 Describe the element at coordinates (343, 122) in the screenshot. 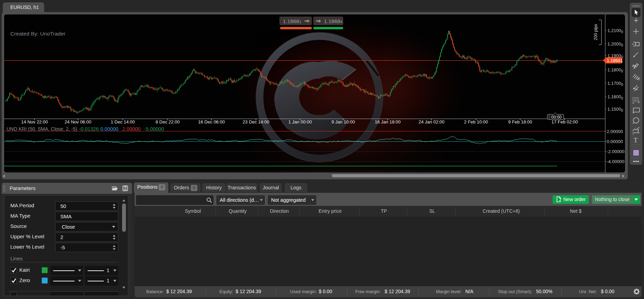

I see `svg-text: 9 Jan 10:00` at that location.